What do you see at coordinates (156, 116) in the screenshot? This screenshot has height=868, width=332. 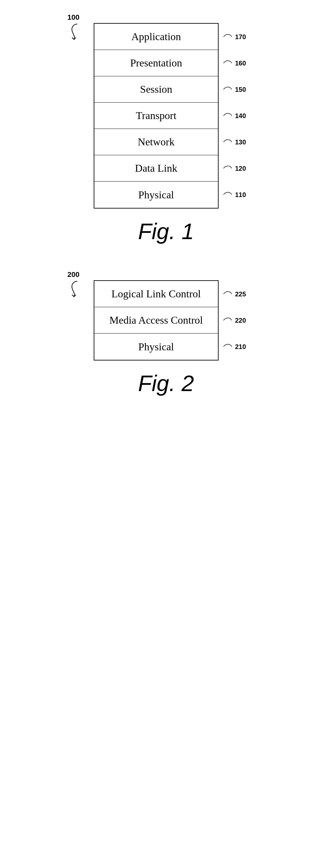 I see `fig1-layer-transport: Transport` at bounding box center [156, 116].